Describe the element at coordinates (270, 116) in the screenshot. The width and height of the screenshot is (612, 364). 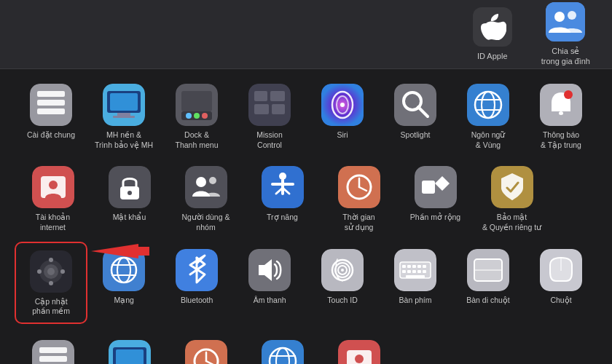
I see `grid-item-mission: MissionControl` at that location.